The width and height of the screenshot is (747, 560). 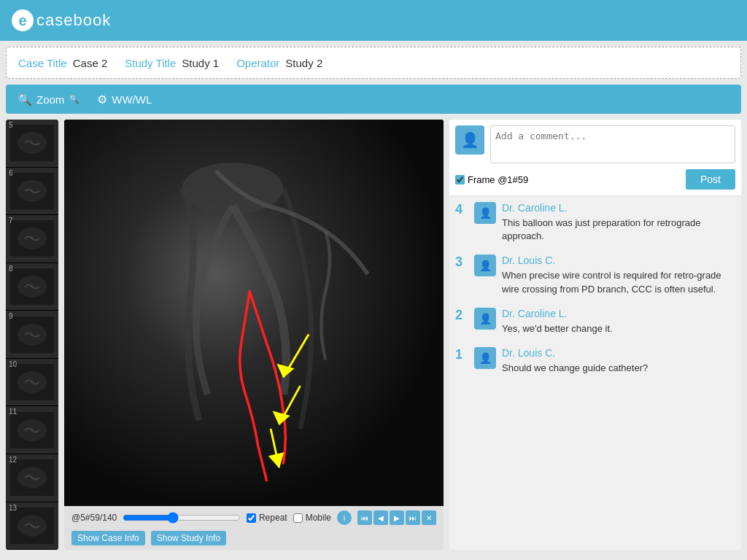 What do you see at coordinates (429, 518) in the screenshot?
I see `close-button: ✕` at bounding box center [429, 518].